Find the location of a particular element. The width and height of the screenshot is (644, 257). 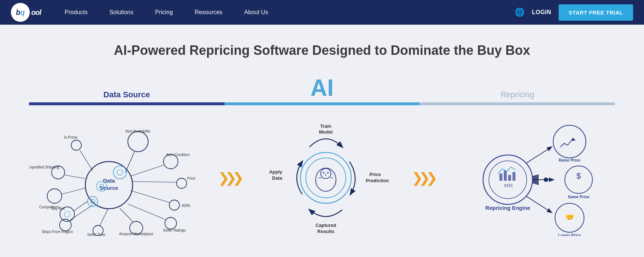

progress-bar-section: Data Source AI Repricing is located at coordinates (322, 91).